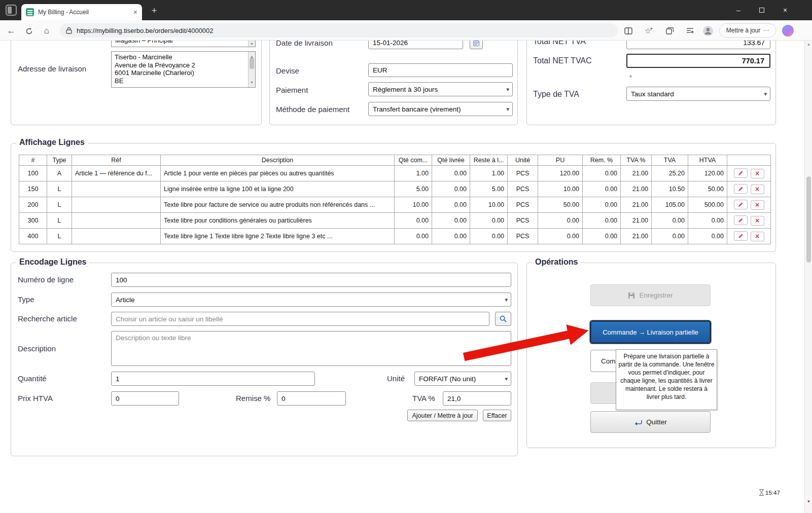 This screenshot has height=513, width=812. I want to click on column-header: Reste à l..., so click(489, 160).